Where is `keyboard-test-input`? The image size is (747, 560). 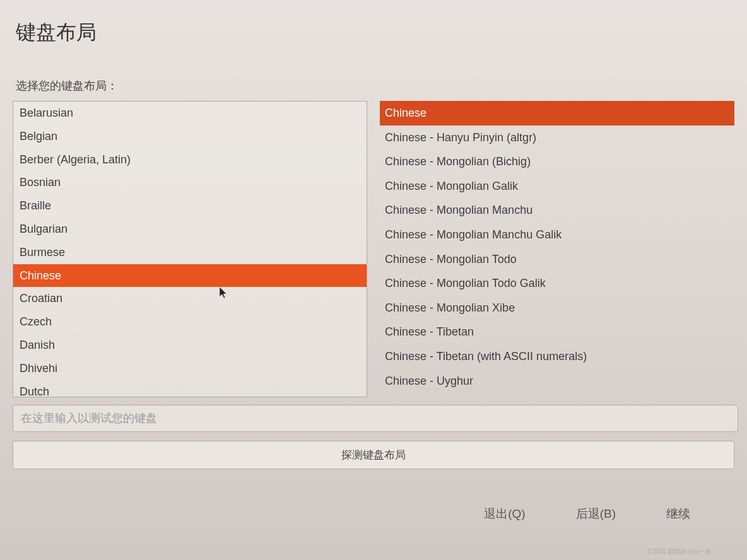
keyboard-test-input is located at coordinates (375, 419).